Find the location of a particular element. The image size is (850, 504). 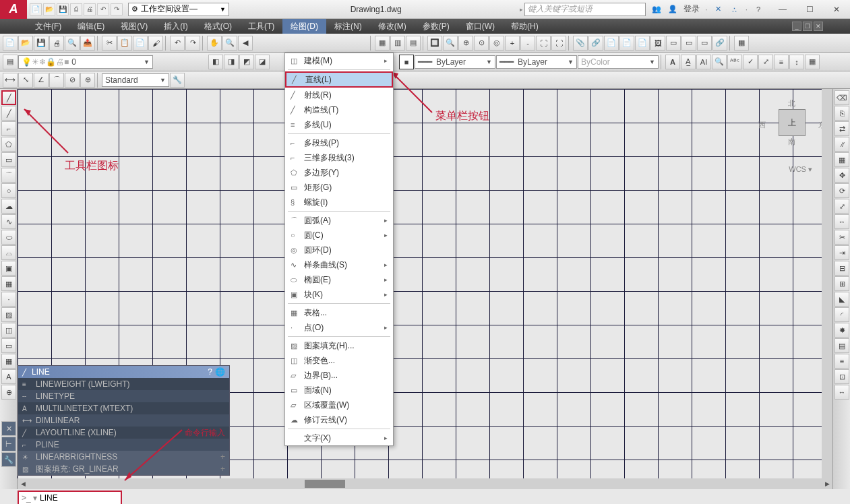

tb-dc-icon: ▥ is located at coordinates (398, 43).